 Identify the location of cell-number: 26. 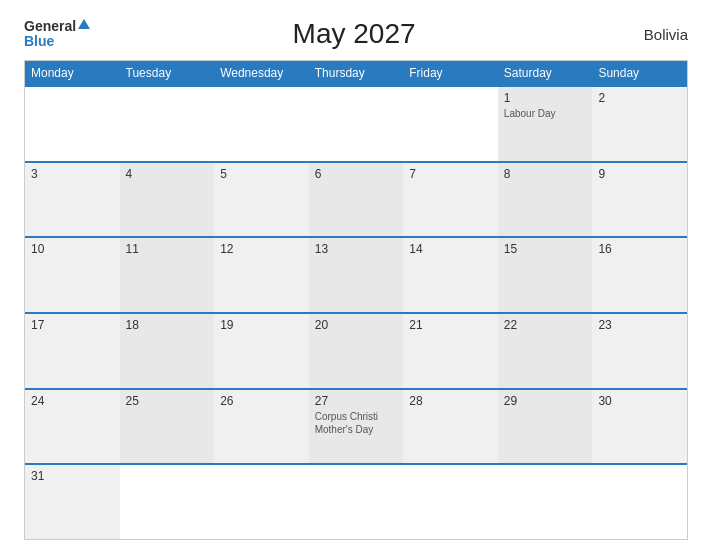
(262, 401).